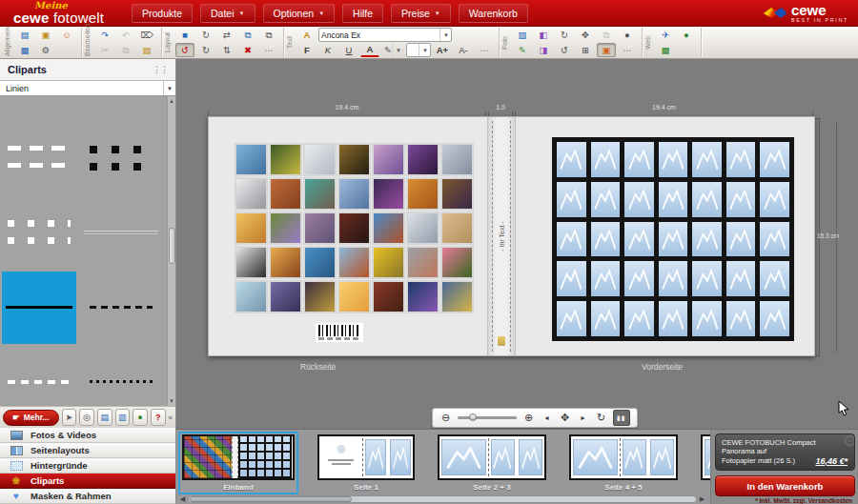 This screenshot has height=504, width=858. I want to click on spread-view-toggle: ▮▮, so click(622, 417).